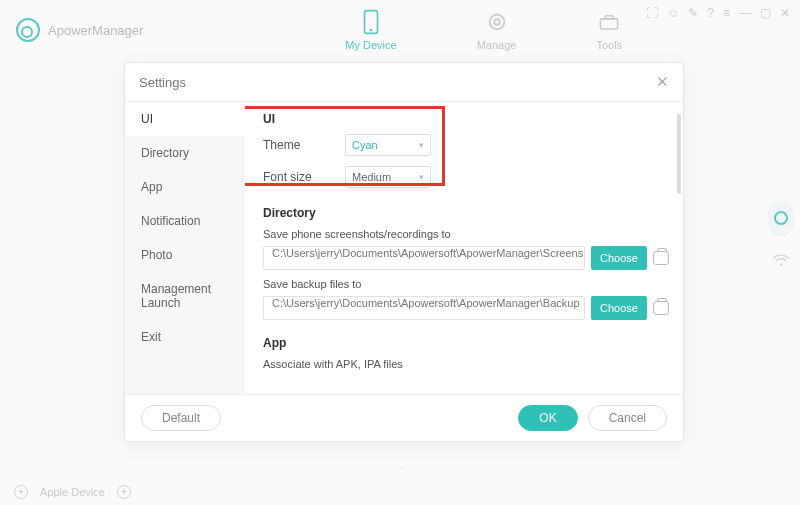  Describe the element at coordinates (21, 492) in the screenshot. I see `add-device-icon: +` at that location.